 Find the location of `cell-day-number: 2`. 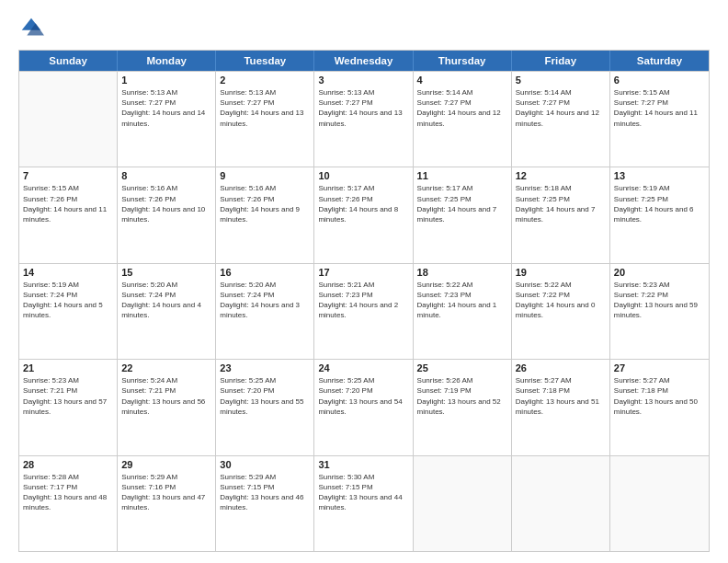

cell-day-number: 2 is located at coordinates (265, 80).